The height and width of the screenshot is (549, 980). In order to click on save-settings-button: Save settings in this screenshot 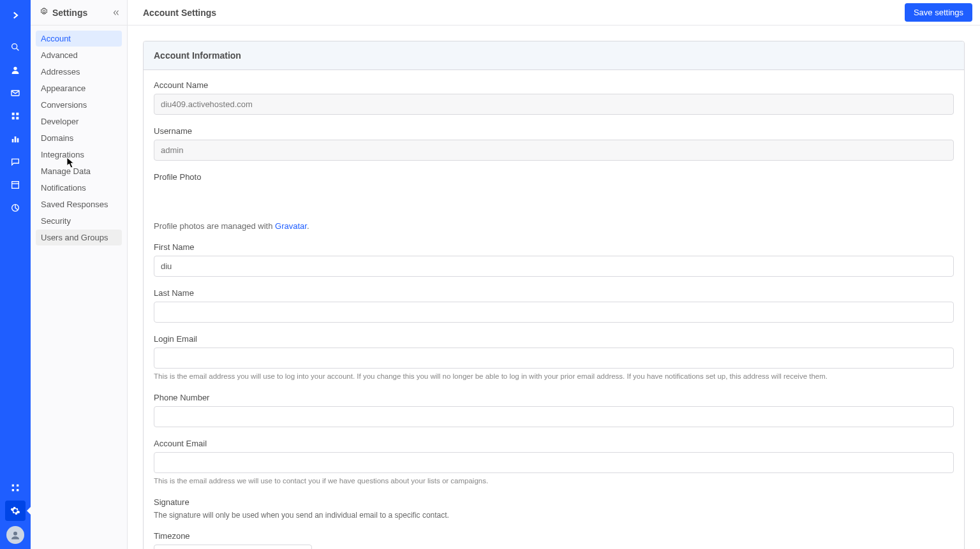, I will do `click(939, 13)`.